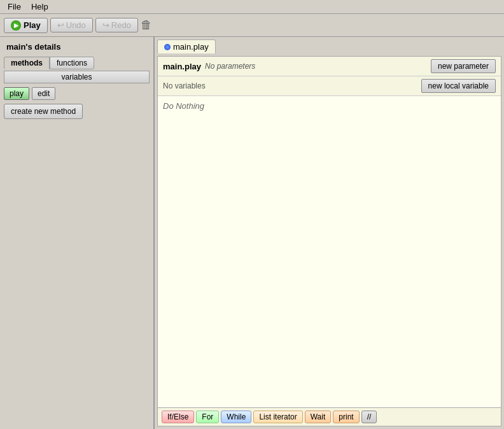  Describe the element at coordinates (17, 94) in the screenshot. I see `method-play-button: play` at that location.